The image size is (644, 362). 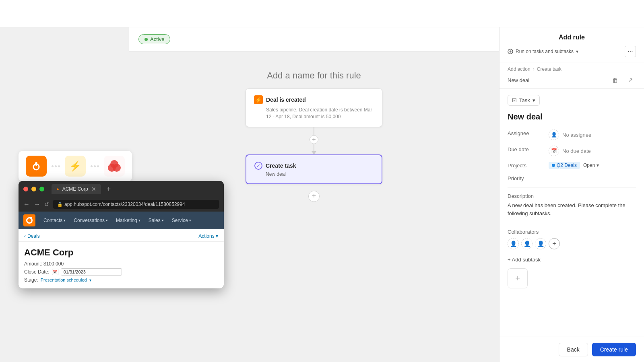 I want to click on nav-marketing-chevron: ▾, so click(x=139, y=220).